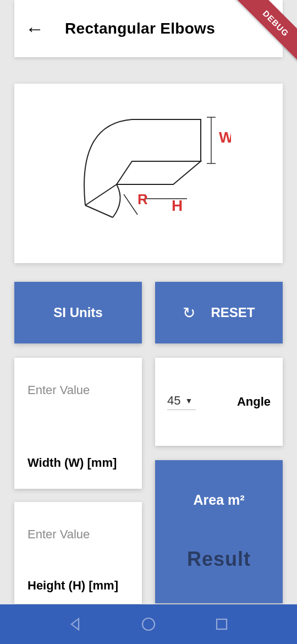 This screenshot has height=644, width=297. I want to click on elbow-diagram-icon: W R H, so click(148, 173).